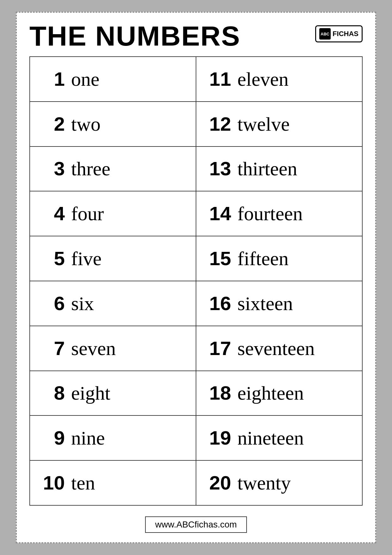 This screenshot has width=392, height=555. Describe the element at coordinates (52, 168) in the screenshot. I see `number-digit: 3` at that location.